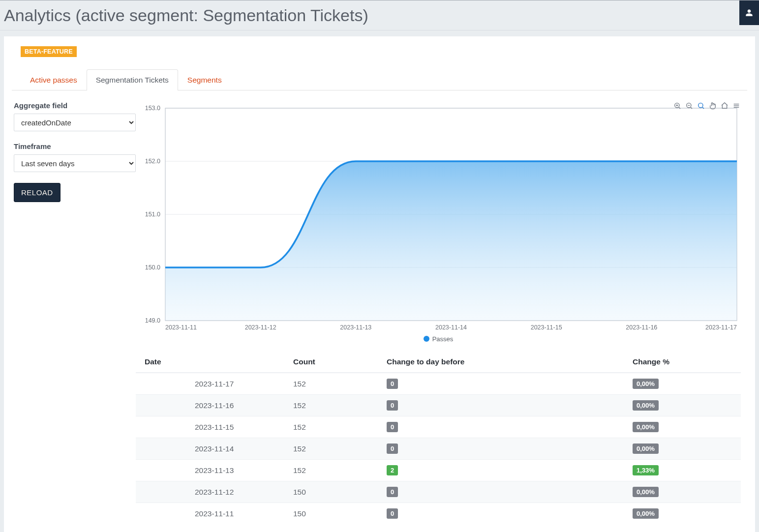 This screenshot has height=532, width=759. What do you see at coordinates (181, 327) in the screenshot?
I see `svg-text: 2023-11-11` at bounding box center [181, 327].